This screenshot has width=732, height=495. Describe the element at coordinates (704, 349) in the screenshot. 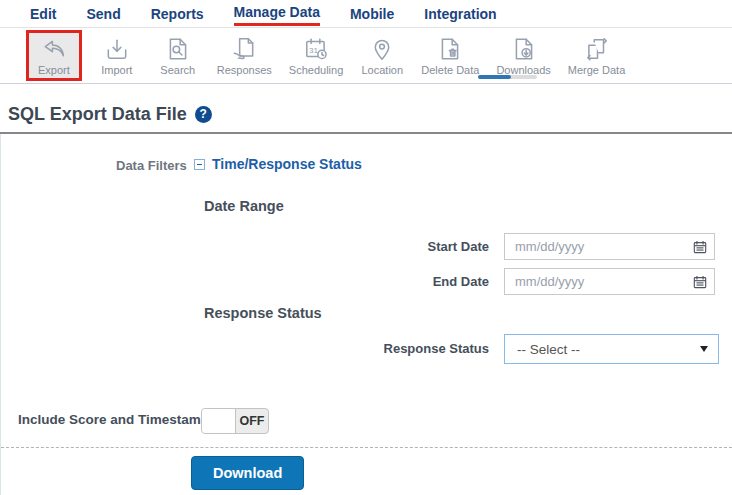

I see `dropdown-caret-icon` at that location.